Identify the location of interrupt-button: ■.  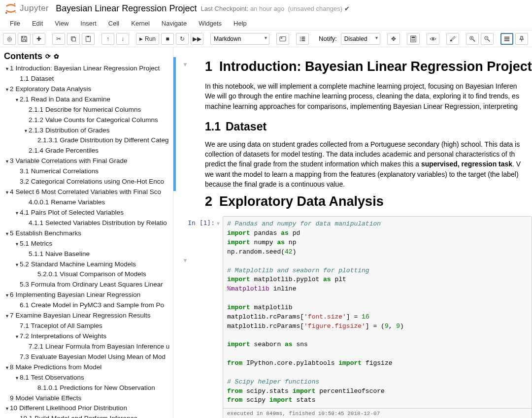
(167, 39).